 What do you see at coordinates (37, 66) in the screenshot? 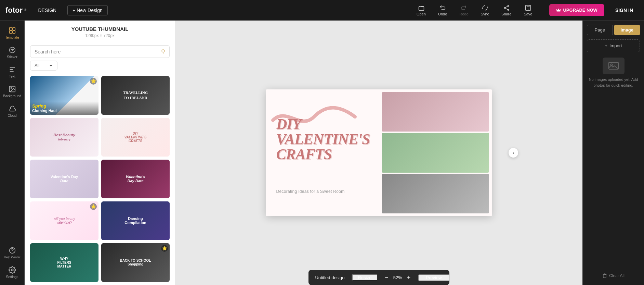
I see `filter-label: All` at bounding box center [37, 66].